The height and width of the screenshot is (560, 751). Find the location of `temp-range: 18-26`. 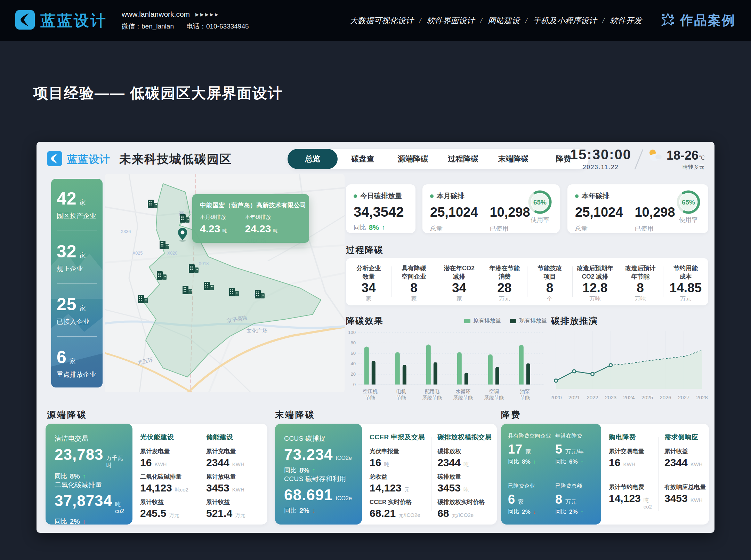

temp-range: 18-26 is located at coordinates (683, 155).